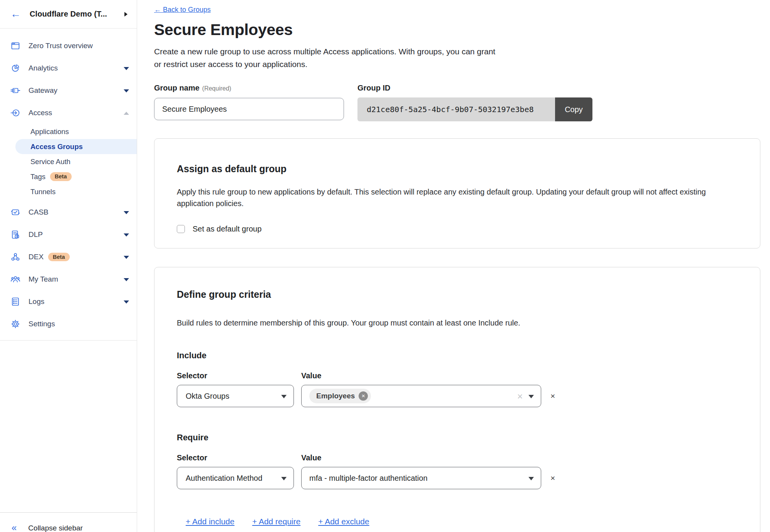 This screenshot has height=532, width=770. Describe the element at coordinates (35, 235) in the screenshot. I see `sidebar-item-label: DLP` at that location.